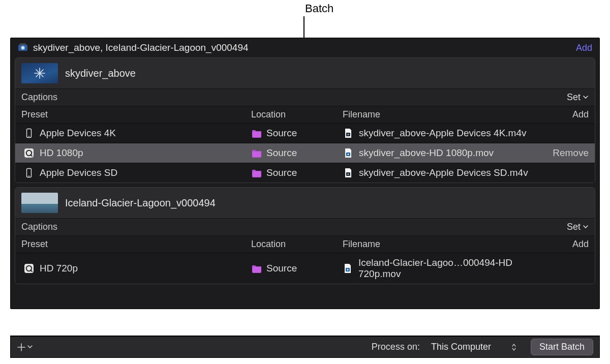 This screenshot has height=364, width=610. Describe the element at coordinates (78, 133) in the screenshot. I see `preset-name: Apple Devices 4K` at that location.